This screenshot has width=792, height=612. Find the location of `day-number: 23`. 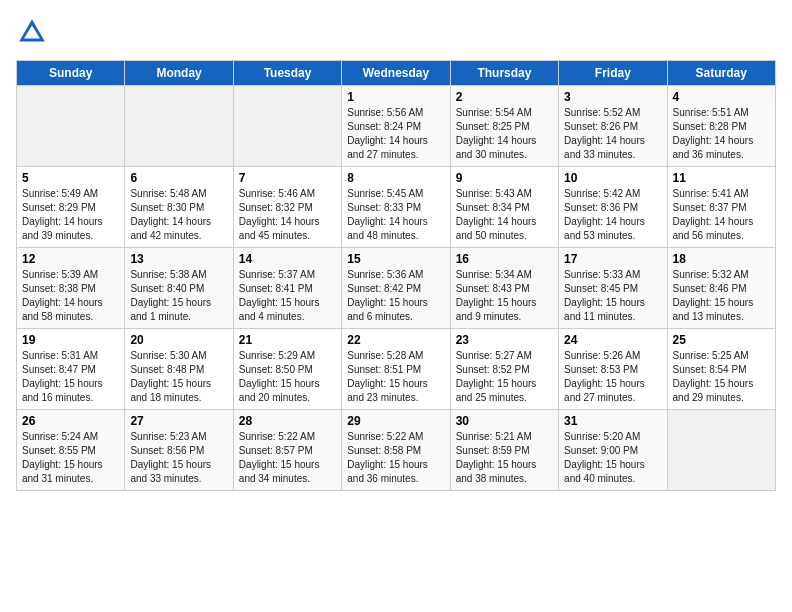

day-number: 23 is located at coordinates (504, 340).